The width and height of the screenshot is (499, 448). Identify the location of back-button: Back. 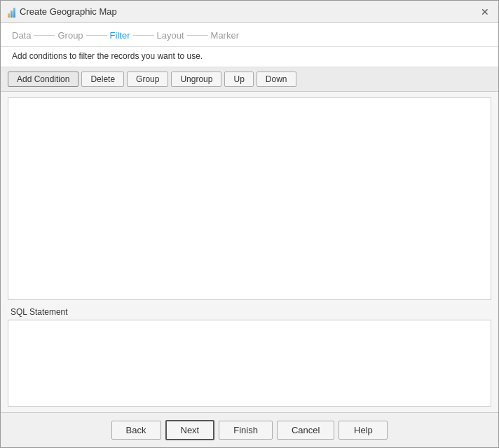
(136, 430).